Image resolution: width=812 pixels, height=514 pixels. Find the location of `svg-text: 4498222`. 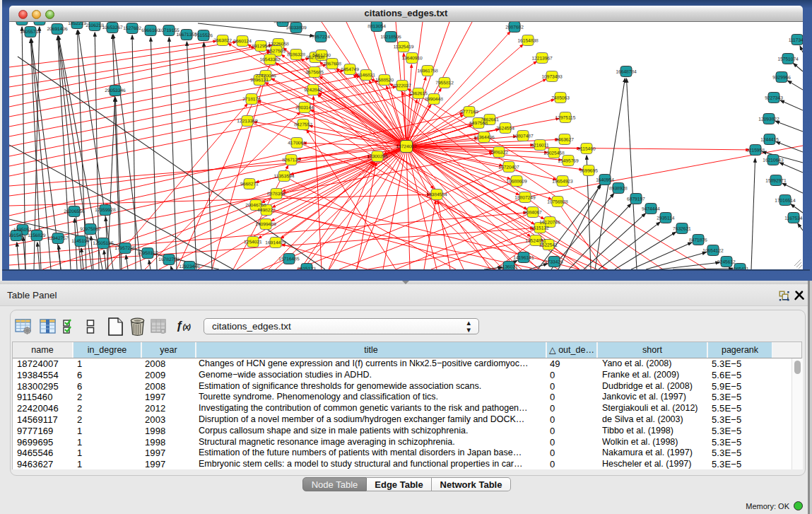

svg-text: 4498222 is located at coordinates (266, 209).